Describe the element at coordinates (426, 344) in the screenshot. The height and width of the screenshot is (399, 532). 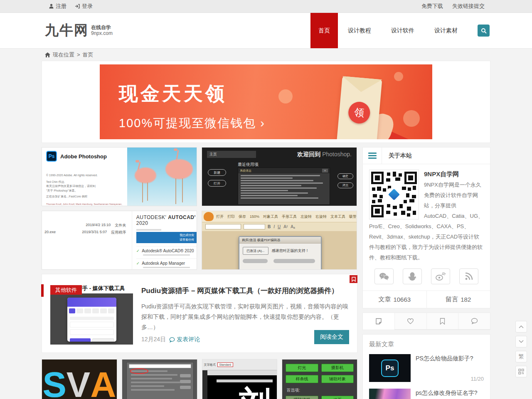
I see `recent-posts-heading: 最新文章` at that location.